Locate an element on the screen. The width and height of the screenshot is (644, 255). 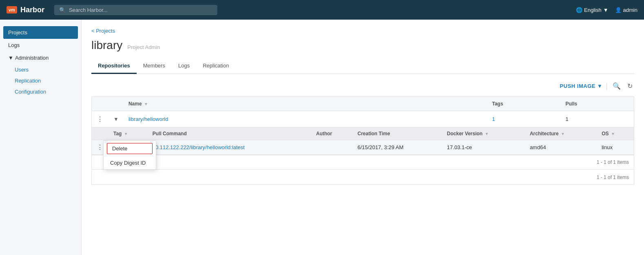
search-bar: 🔍 Search Harbor... is located at coordinates (136, 10).